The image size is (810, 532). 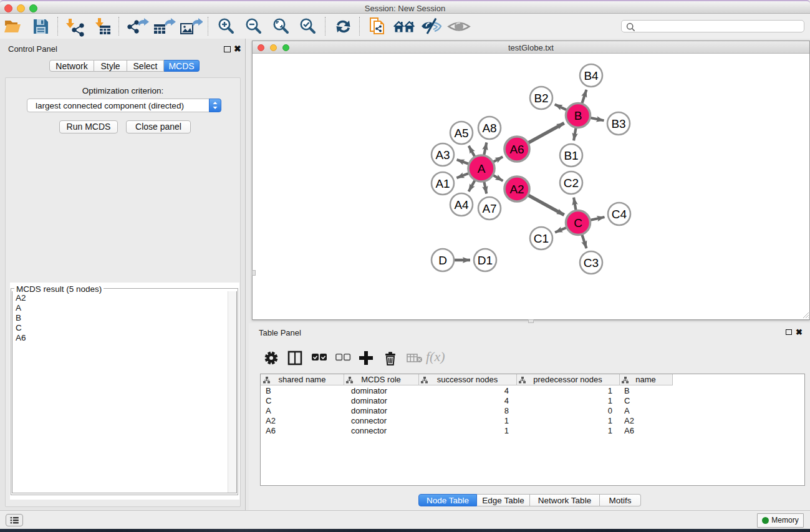 What do you see at coordinates (461, 205) in the screenshot?
I see `svg-text: A4` at bounding box center [461, 205].